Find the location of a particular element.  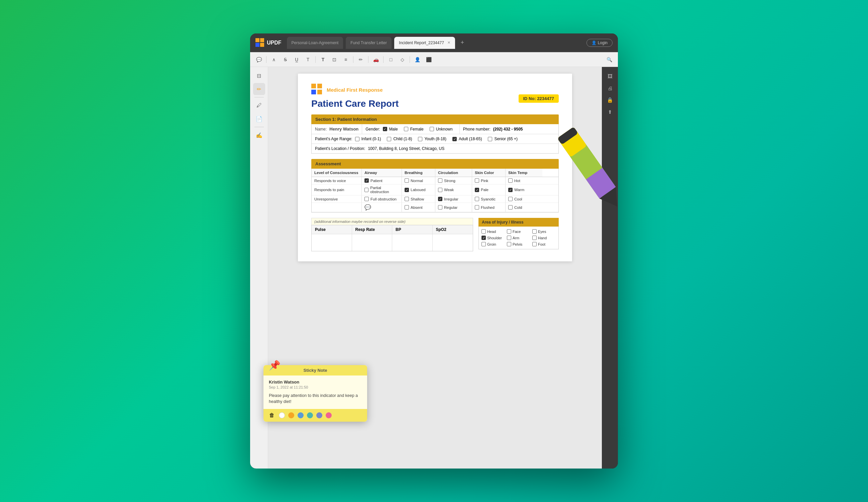

patient-info-row-3: Patient's Location / Position: 1007, Bui… is located at coordinates (435, 149).